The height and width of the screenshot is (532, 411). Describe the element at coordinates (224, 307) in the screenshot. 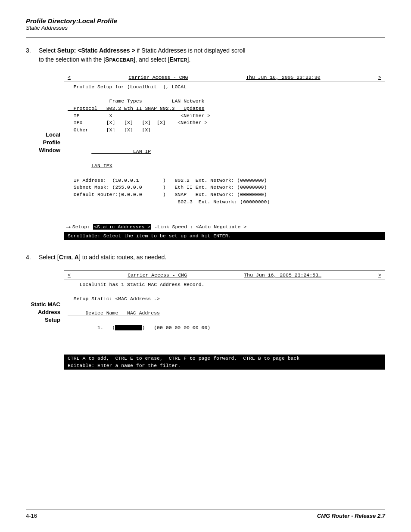

I see `term2-row4` at that location.